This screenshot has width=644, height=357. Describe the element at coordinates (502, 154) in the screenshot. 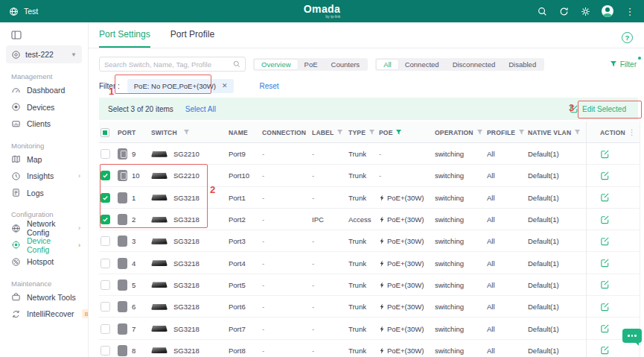

I see `cell-profile: All` at that location.